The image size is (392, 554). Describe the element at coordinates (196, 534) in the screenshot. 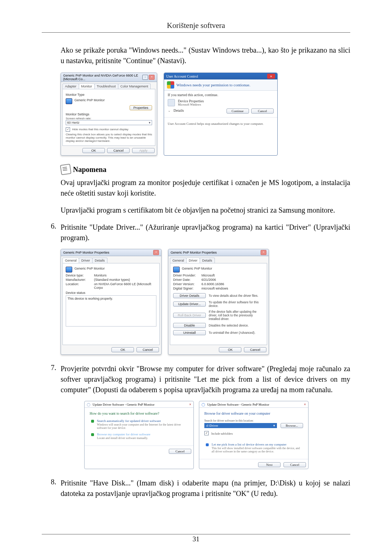

I see `footer-rule` at that location.